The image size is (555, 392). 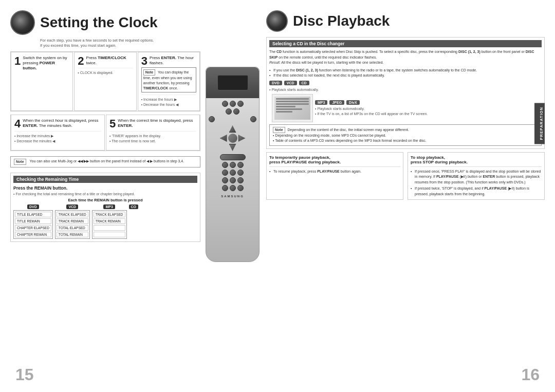 I want to click on step-1-text: Switch the system on by pressing POWER b…, so click(x=42, y=64).